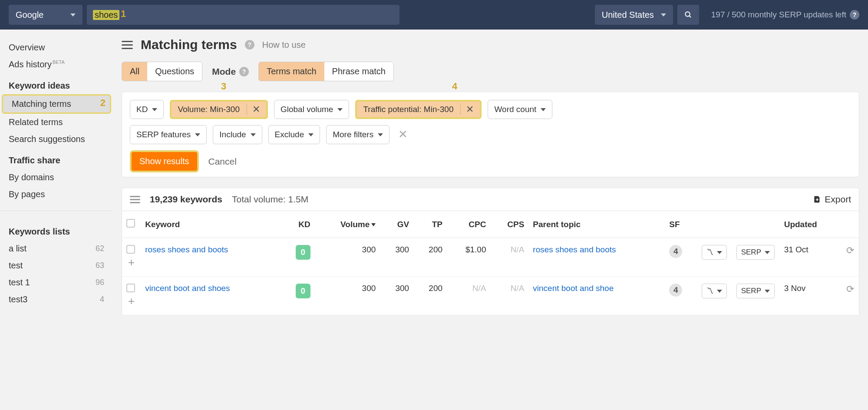 The image size is (868, 410). What do you see at coordinates (358, 135) in the screenshot?
I see `filter-more: More filters` at bounding box center [358, 135].